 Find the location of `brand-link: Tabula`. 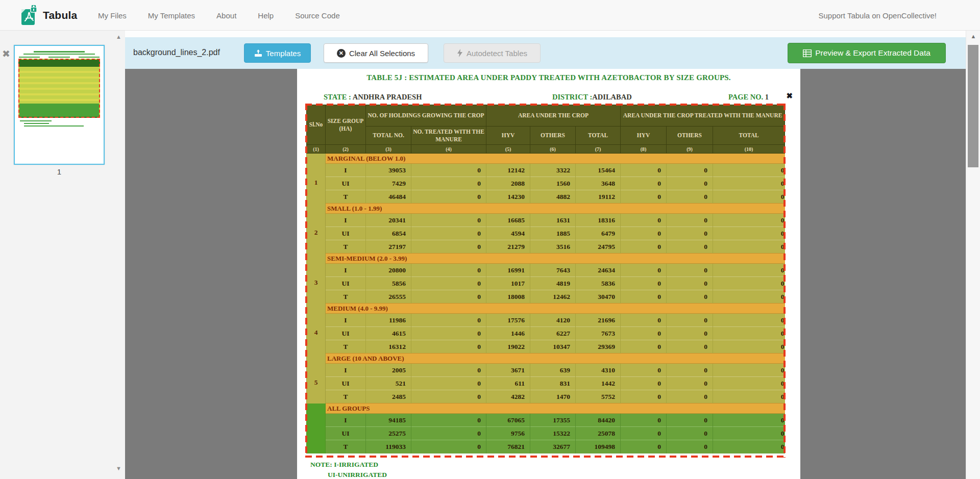

brand-link: Tabula is located at coordinates (49, 15).